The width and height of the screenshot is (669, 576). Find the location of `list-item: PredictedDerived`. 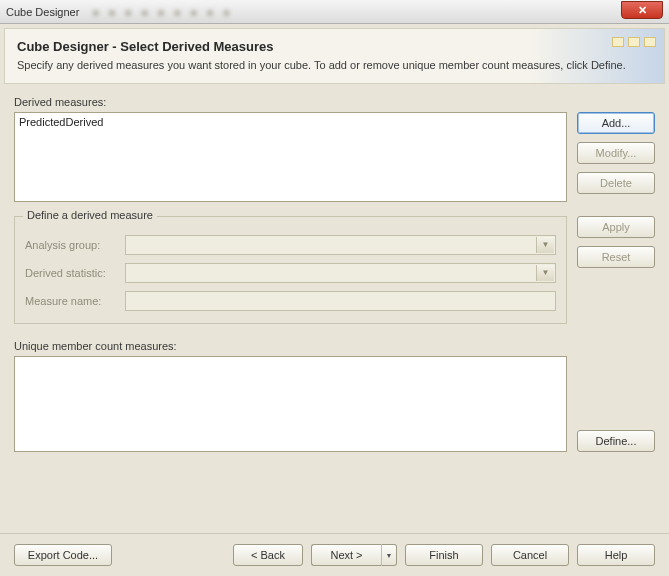

list-item: PredictedDerived is located at coordinates (290, 122).